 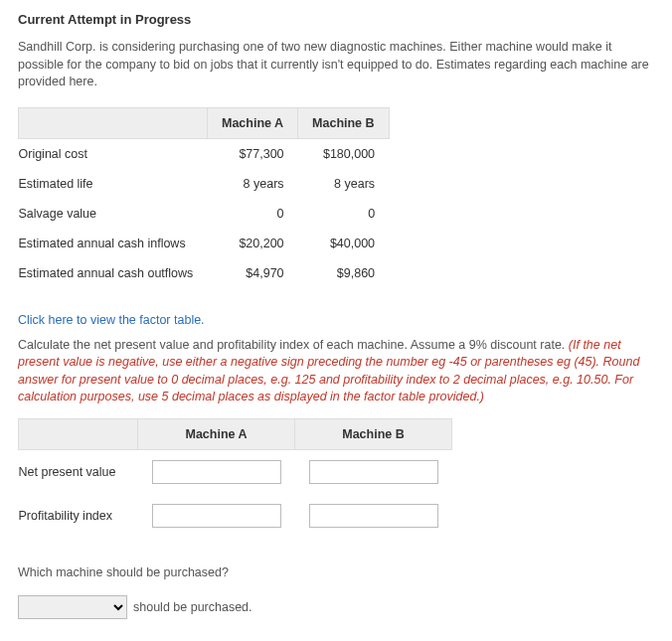 What do you see at coordinates (205, 273) in the screenshot?
I see `table-row: Estimated annual cash outflows $4,970 $9…` at bounding box center [205, 273].